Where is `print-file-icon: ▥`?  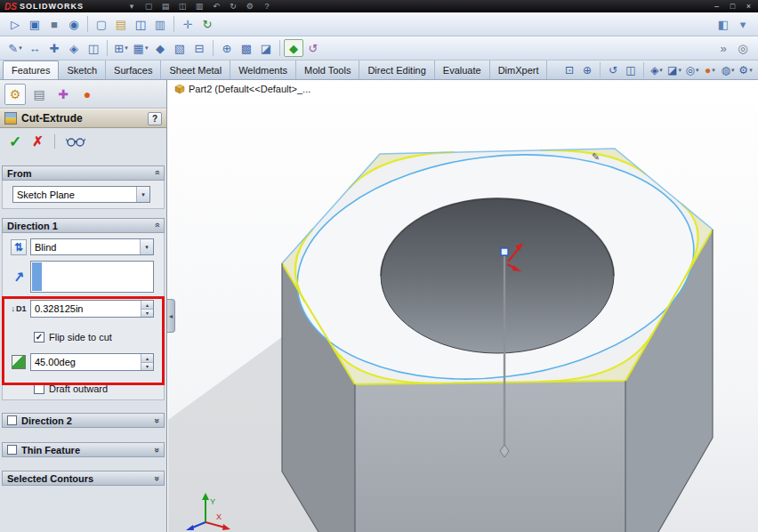
print-file-icon: ▥ is located at coordinates (160, 24).